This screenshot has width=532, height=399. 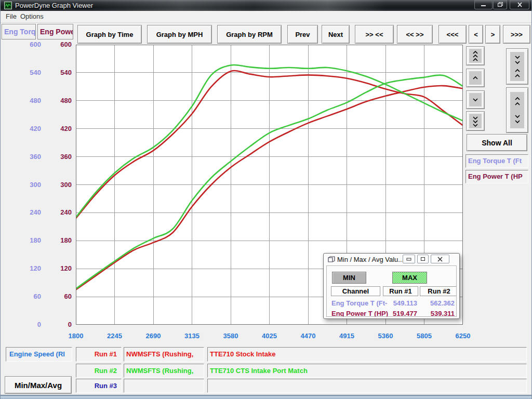 What do you see at coordinates (475, 78) in the screenshot?
I see `chevron-up-icon` at bounding box center [475, 78].